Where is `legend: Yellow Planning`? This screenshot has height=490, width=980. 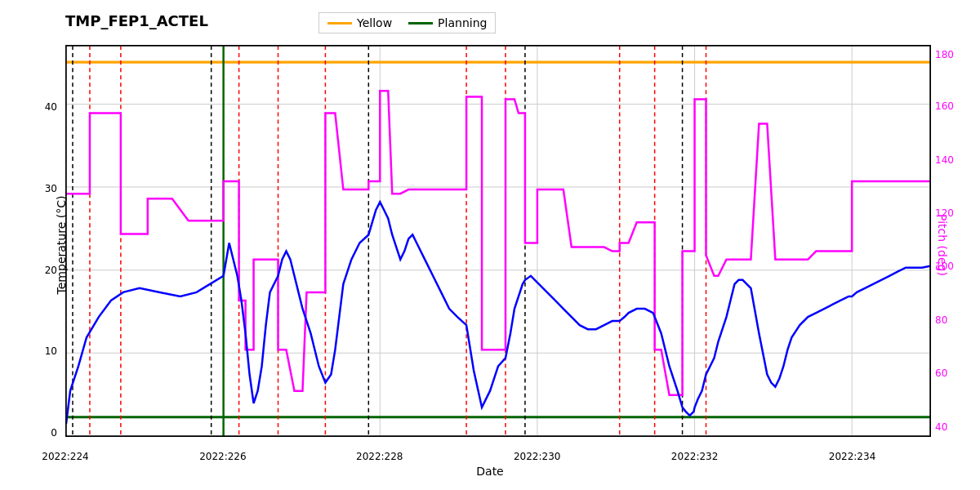 legend: Yellow Planning is located at coordinates (407, 23).